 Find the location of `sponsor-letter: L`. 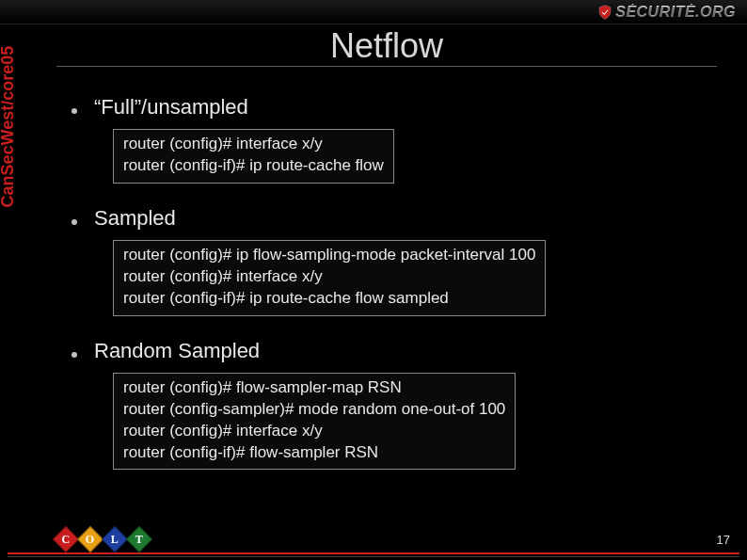

sponsor-letter: L is located at coordinates (115, 538).